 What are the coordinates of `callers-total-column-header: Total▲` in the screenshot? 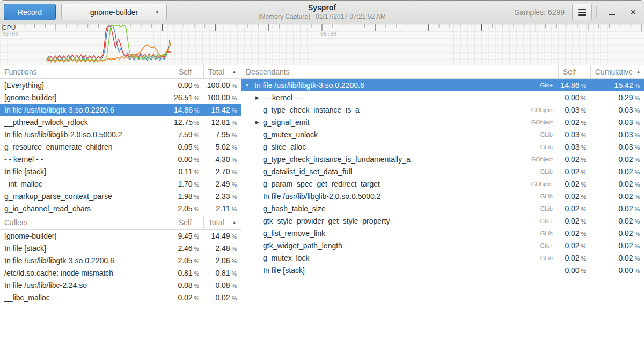 It's located at (222, 223).